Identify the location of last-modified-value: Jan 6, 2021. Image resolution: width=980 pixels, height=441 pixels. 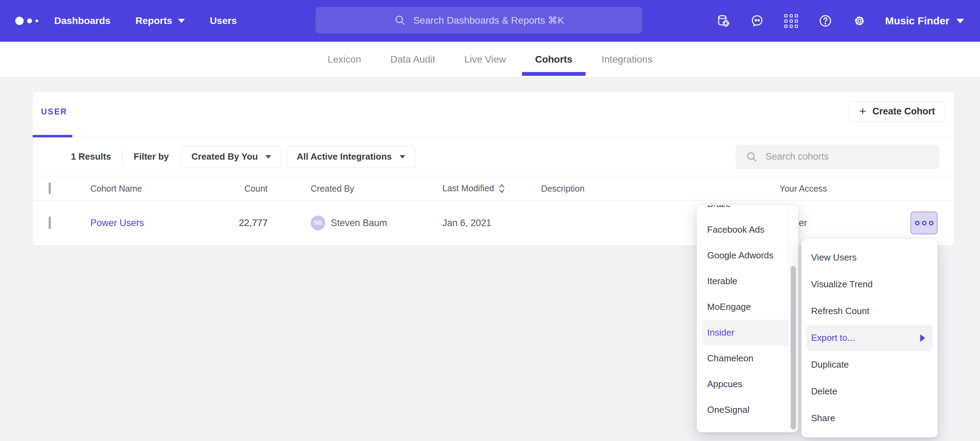
(467, 223).